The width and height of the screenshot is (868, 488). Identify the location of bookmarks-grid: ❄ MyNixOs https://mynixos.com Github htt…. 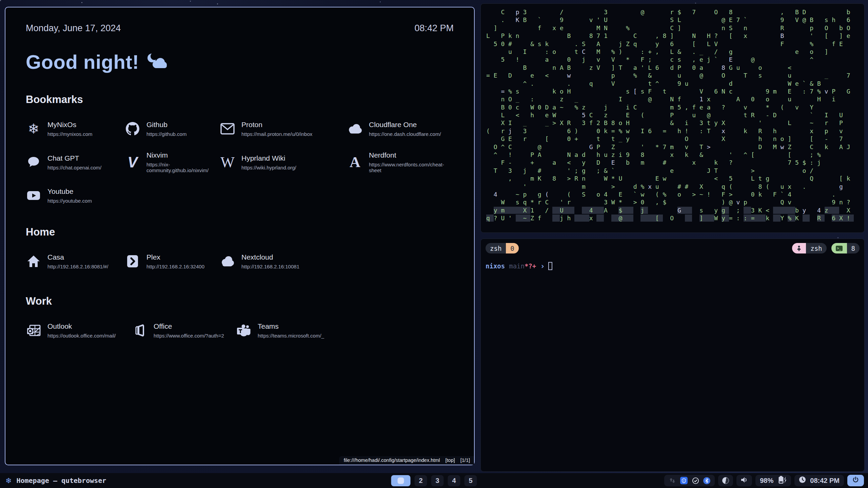
(240, 162).